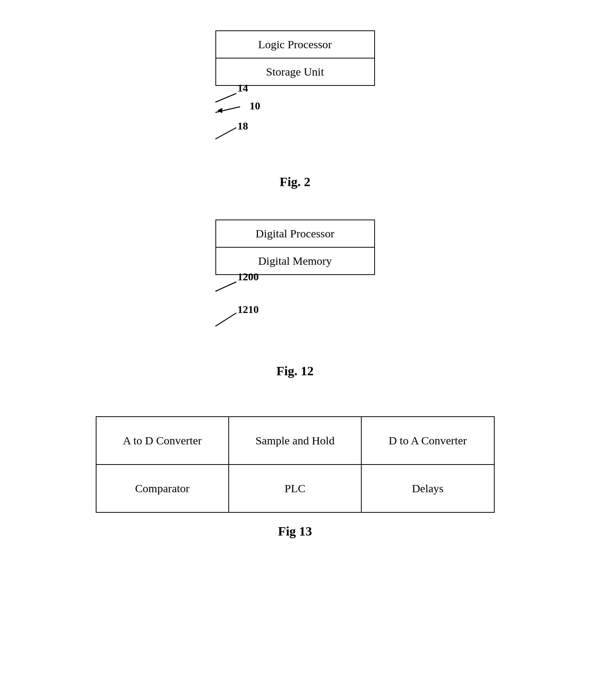  Describe the element at coordinates (255, 106) in the screenshot. I see `fig2-label-10: 10` at that location.